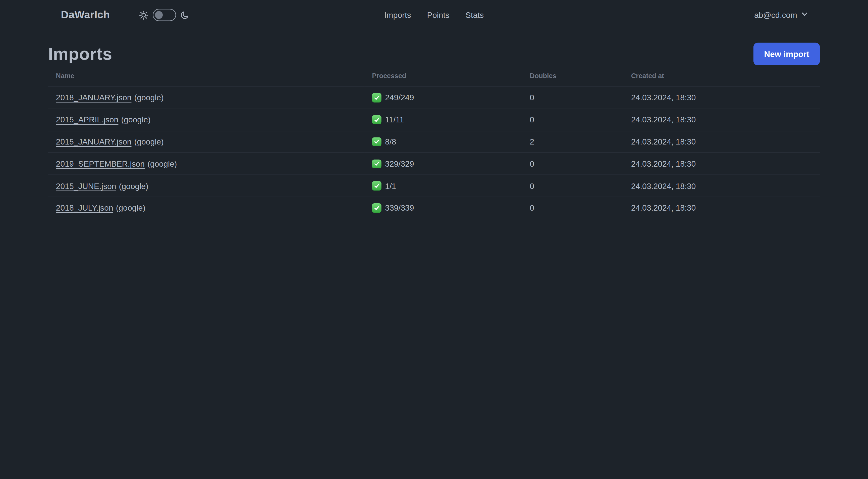  What do you see at coordinates (164, 15) in the screenshot?
I see `theme-switch` at bounding box center [164, 15].